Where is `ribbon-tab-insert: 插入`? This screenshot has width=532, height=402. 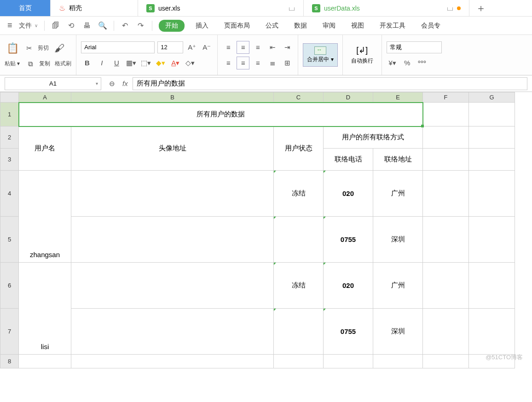
ribbon-tab-insert: 插入 is located at coordinates (202, 26).